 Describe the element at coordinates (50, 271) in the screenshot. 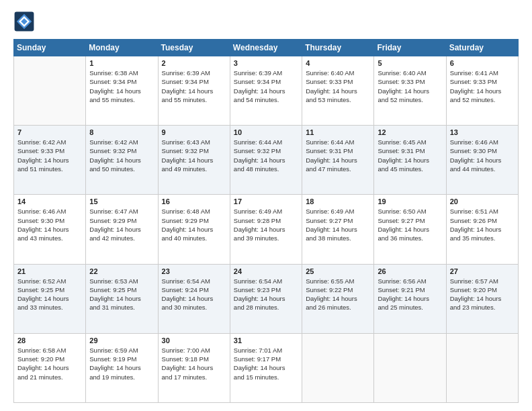

I see `day-number: 21` at that location.